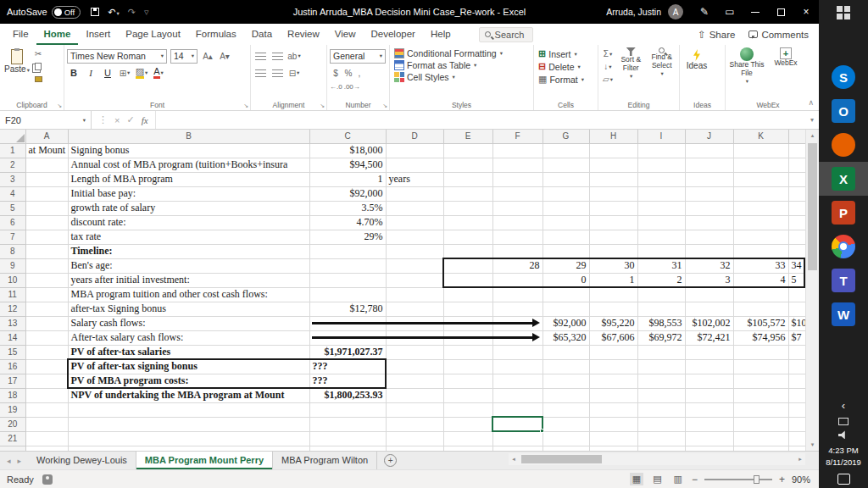 Image resolution: width=868 pixels, height=488 pixels. I want to click on row-header-18: 18, so click(13, 395).